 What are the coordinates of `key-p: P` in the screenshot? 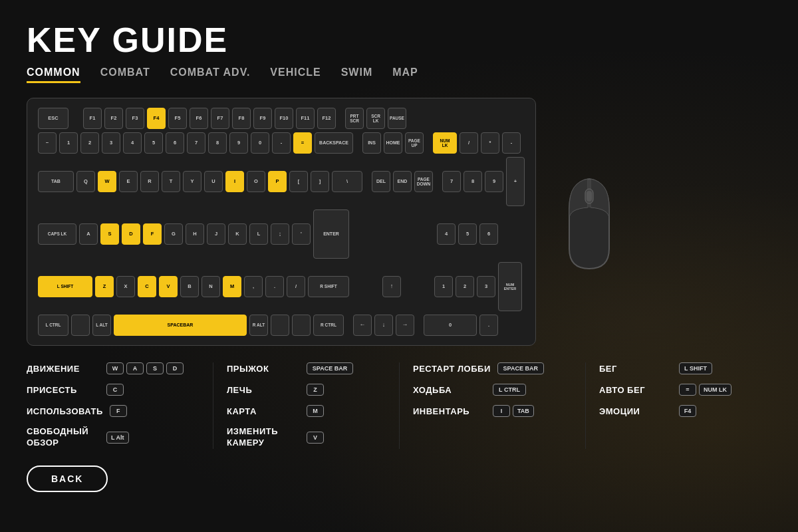 It's located at (277, 182).